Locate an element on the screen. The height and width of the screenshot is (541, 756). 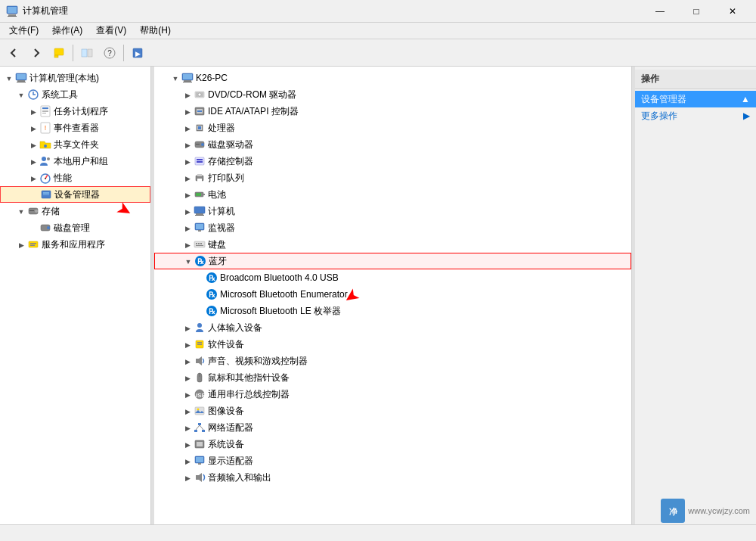
dev-monitor: 监视器 is located at coordinates (393, 228).